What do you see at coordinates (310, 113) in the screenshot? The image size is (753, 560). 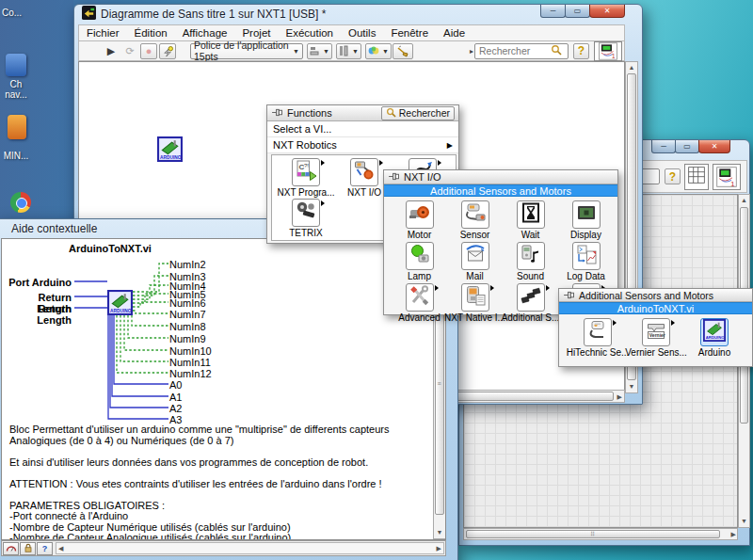 I see `palette-title: Functions` at bounding box center [310, 113].